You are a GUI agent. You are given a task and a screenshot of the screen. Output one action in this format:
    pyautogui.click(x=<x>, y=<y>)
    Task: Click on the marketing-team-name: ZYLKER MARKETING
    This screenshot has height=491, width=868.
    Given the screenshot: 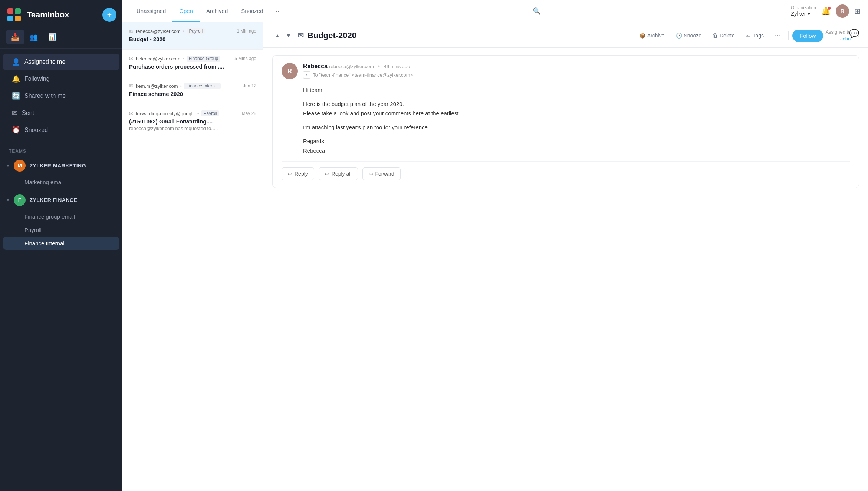 What is the action you would take?
    pyautogui.click(x=58, y=166)
    